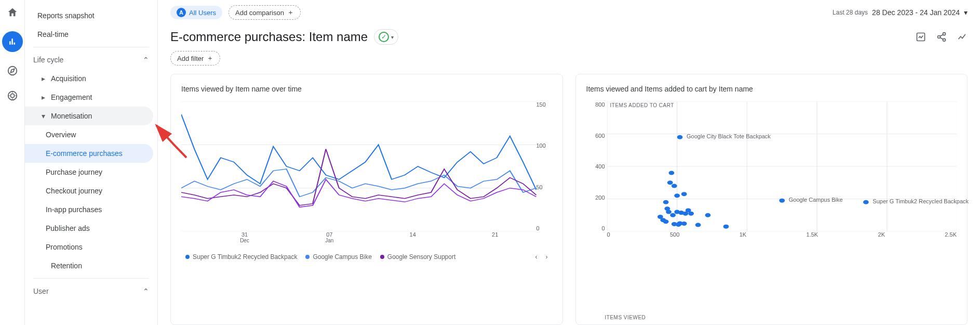 The width and height of the screenshot is (980, 325). I want to click on sidebar-engagement: ▸ Engagement, so click(89, 97).